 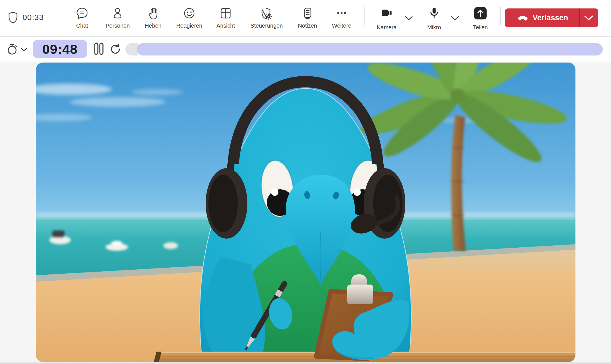 I want to click on microphone-icon, so click(x=434, y=14).